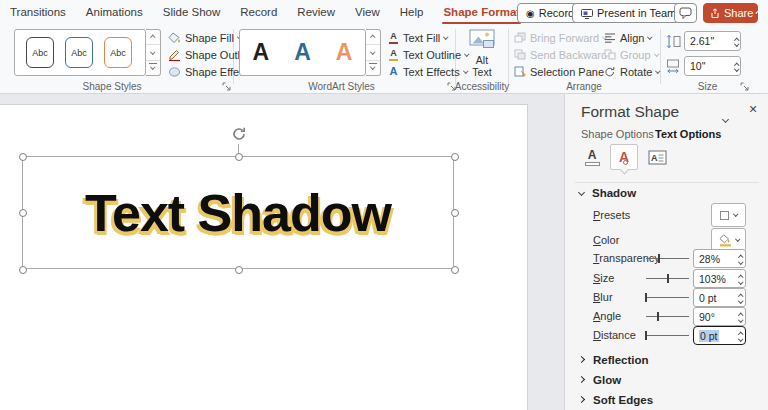  What do you see at coordinates (564, 72) in the screenshot?
I see `selection-pane-button: Selection Pane` at bounding box center [564, 72].